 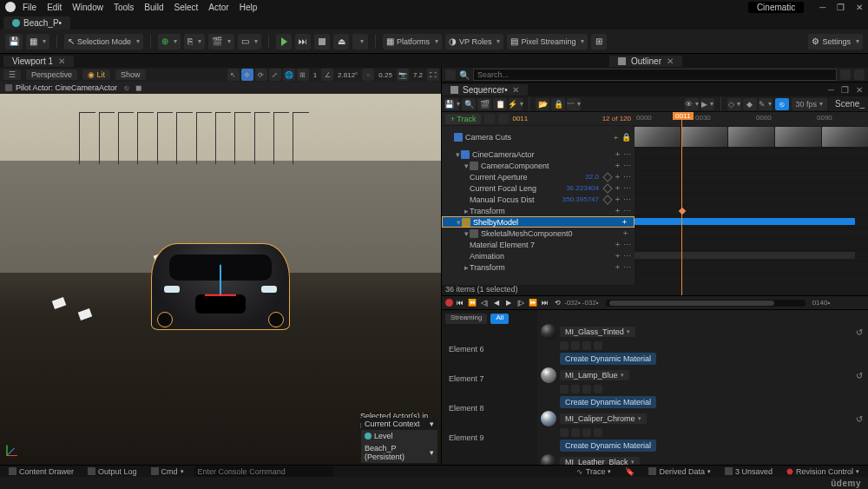 What do you see at coordinates (322, 42) in the screenshot?
I see `stop-button` at bounding box center [322, 42].